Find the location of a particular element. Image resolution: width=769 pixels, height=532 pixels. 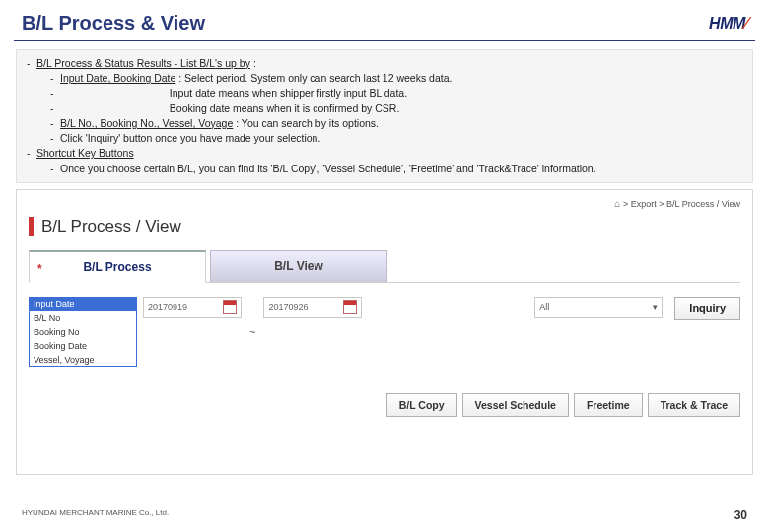

logo: HMM⁄ is located at coordinates (728, 24).